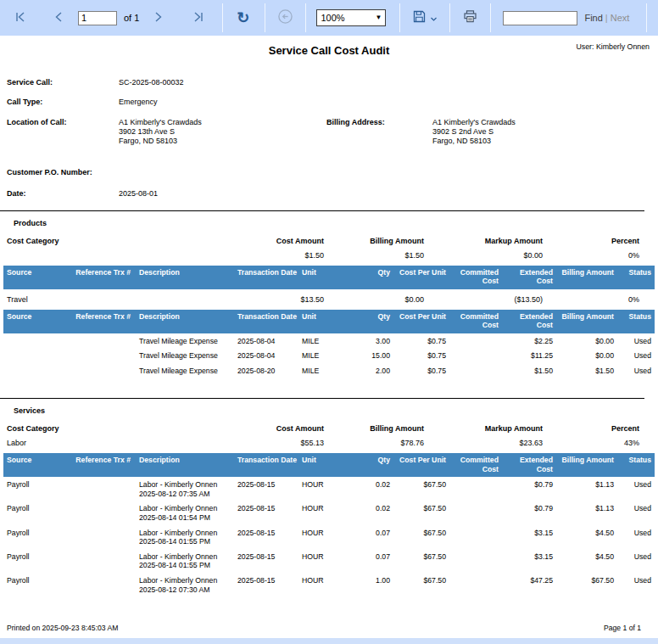 This screenshot has width=658, height=644. Describe the element at coordinates (351, 18) in the screenshot. I see `zoom-select: 100% ▼` at that location.